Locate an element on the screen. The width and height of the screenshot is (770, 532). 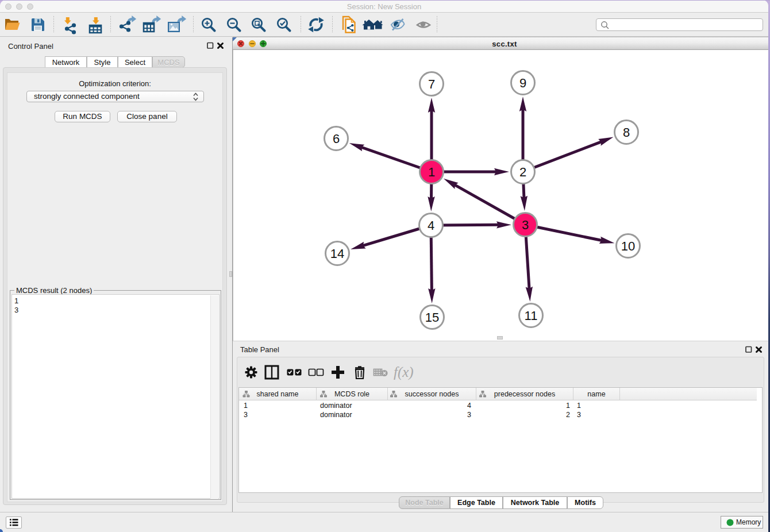
svg-text: 11 is located at coordinates (531, 316).